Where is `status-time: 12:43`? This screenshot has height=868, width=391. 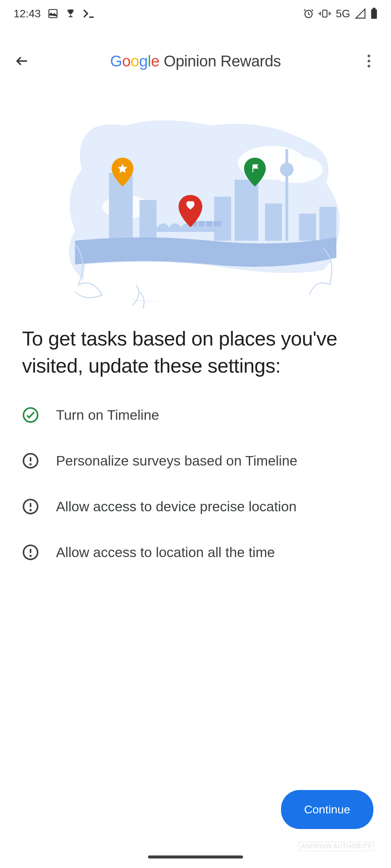 status-time: 12:43 is located at coordinates (27, 14).